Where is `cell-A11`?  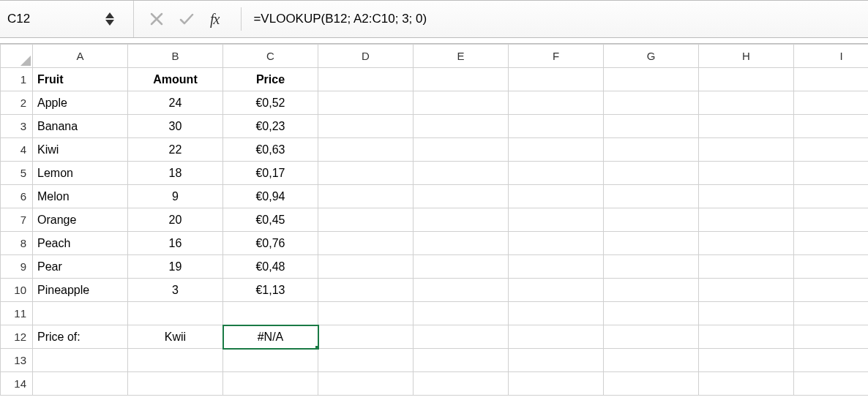 cell-A11 is located at coordinates (81, 314).